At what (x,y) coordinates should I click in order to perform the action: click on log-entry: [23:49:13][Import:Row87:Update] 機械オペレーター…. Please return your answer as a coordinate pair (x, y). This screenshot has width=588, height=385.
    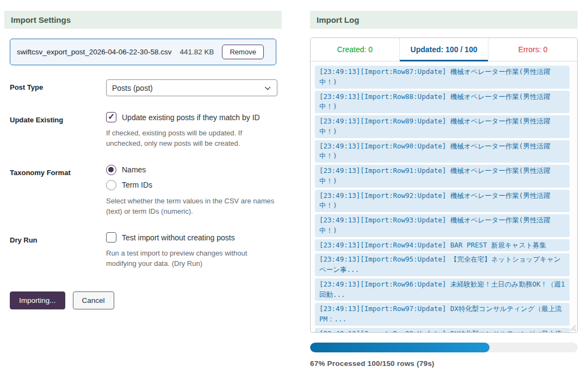
    Looking at the image, I should click on (442, 77).